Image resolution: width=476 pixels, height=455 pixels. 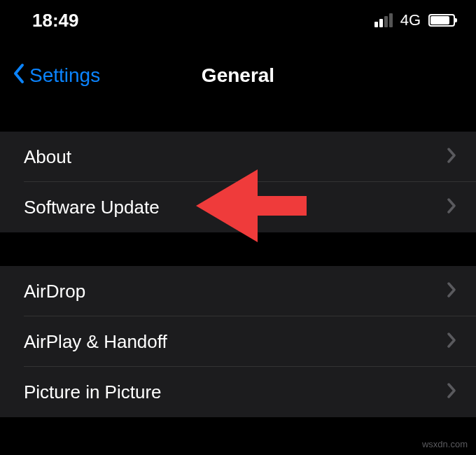 I want to click on row-label: AirPlay & Handoff, so click(x=95, y=342).